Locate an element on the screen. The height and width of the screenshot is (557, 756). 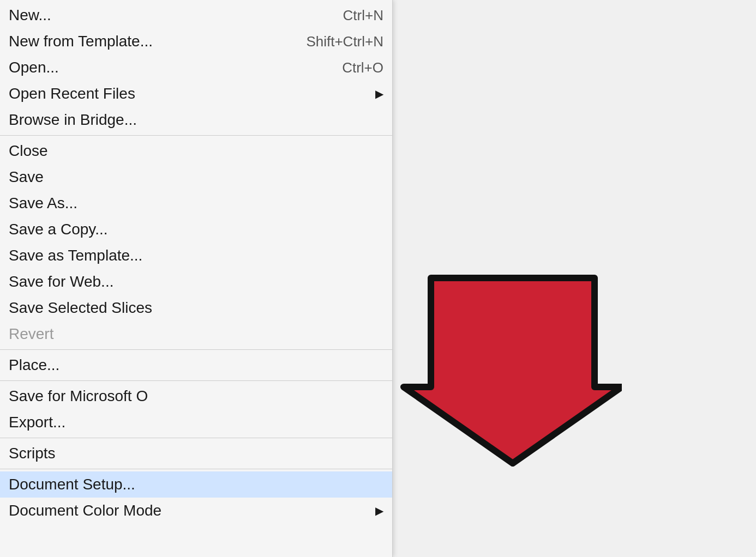
menu-item: New from Template...Shift+Ctrl+N is located at coordinates (196, 41).